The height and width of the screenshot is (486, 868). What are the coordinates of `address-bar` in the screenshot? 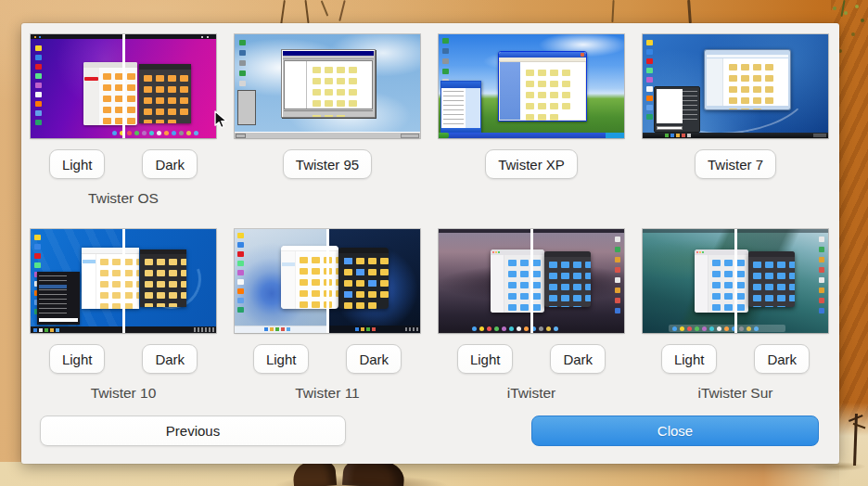 It's located at (747, 56).